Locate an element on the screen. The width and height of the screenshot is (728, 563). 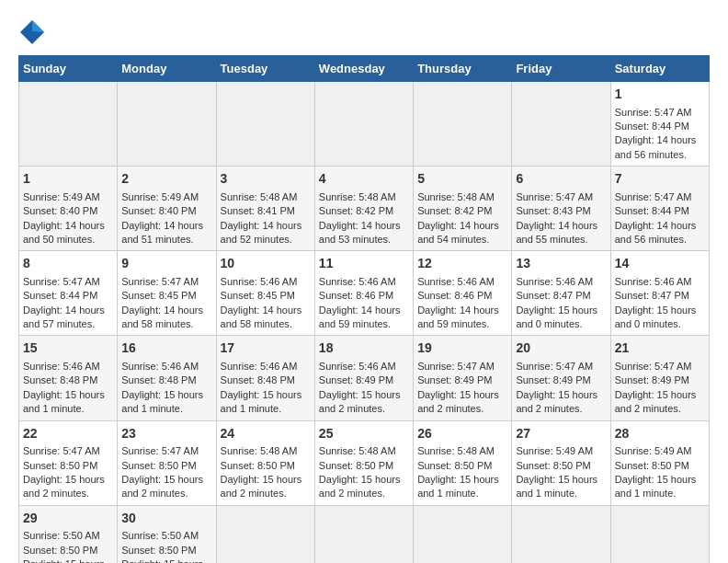
day-number: 29 is located at coordinates (68, 519).